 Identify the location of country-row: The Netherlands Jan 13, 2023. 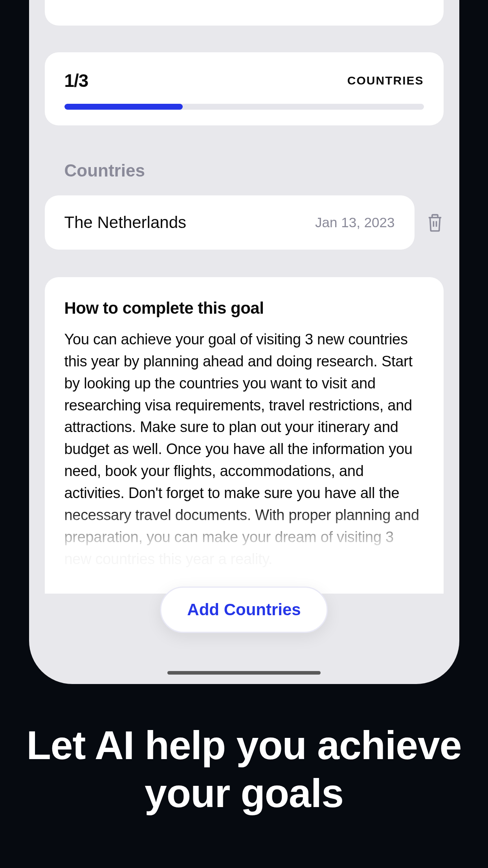
(244, 223).